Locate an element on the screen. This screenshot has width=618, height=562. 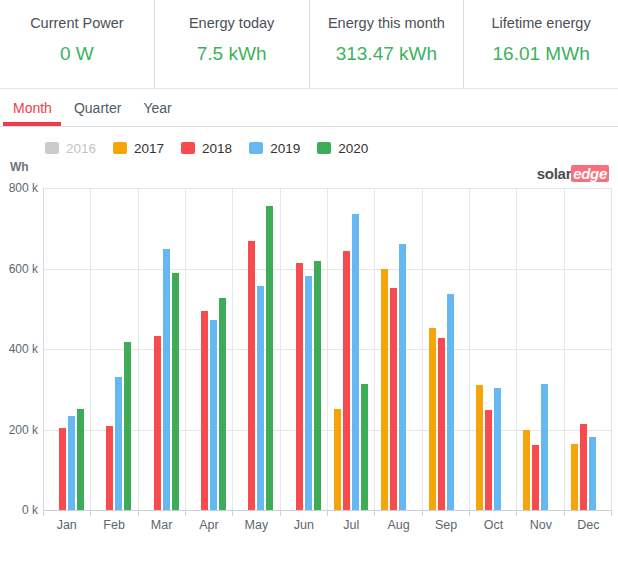
legend-item-2019: 2019 is located at coordinates (274, 148).